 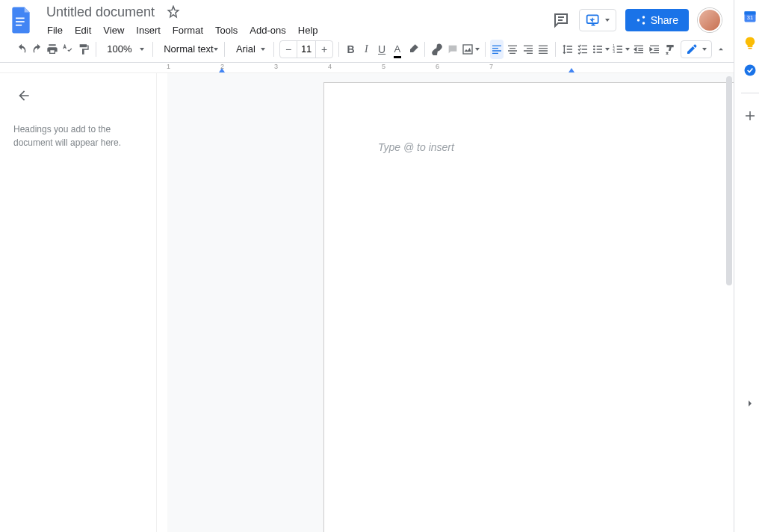 What do you see at coordinates (561, 20) in the screenshot?
I see `comment-history-icon` at bounding box center [561, 20].